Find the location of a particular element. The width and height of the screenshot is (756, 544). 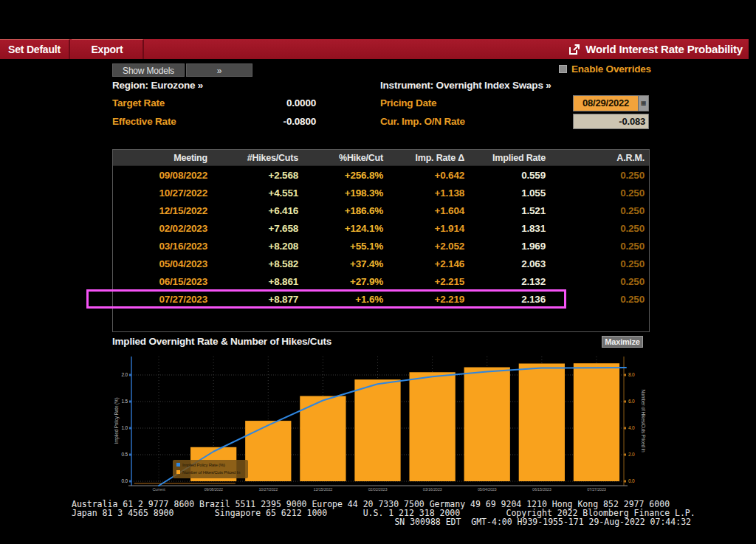

x-axis-label: 03/16/2023 is located at coordinates (433, 489).